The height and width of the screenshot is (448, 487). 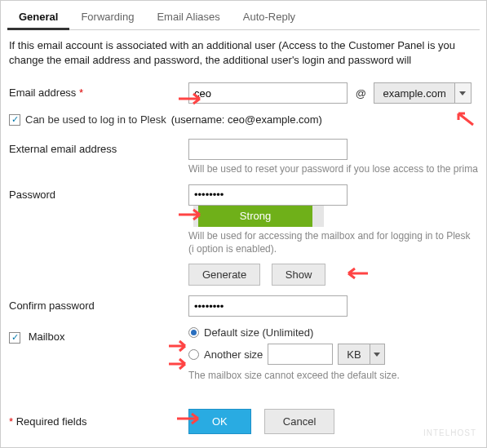 I want to click on mailbox-checkbox: ✓, so click(x=15, y=338).